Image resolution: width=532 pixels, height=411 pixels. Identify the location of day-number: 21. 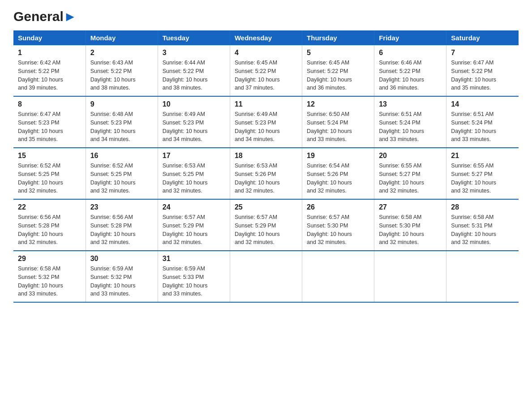
(483, 156).